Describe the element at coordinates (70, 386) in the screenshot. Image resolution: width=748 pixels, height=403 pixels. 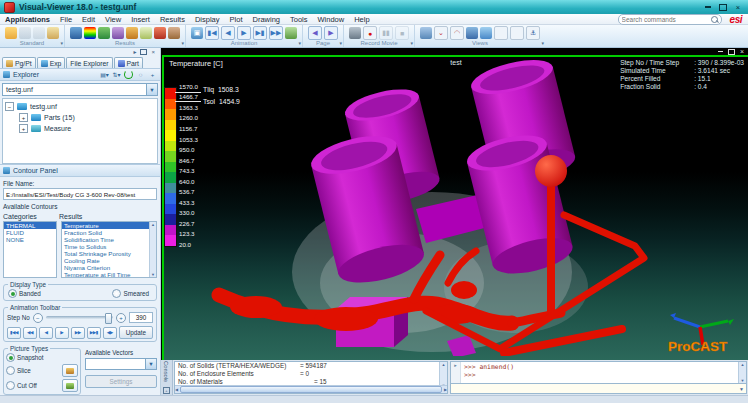
I see `cutoff-tool-button` at that location.